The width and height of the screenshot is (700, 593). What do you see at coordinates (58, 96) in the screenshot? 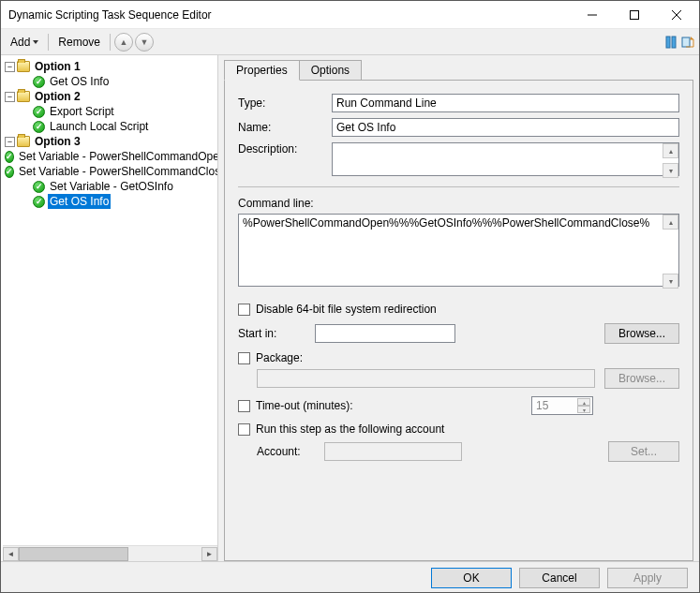
I see `tree-label: Option 2` at bounding box center [58, 96].